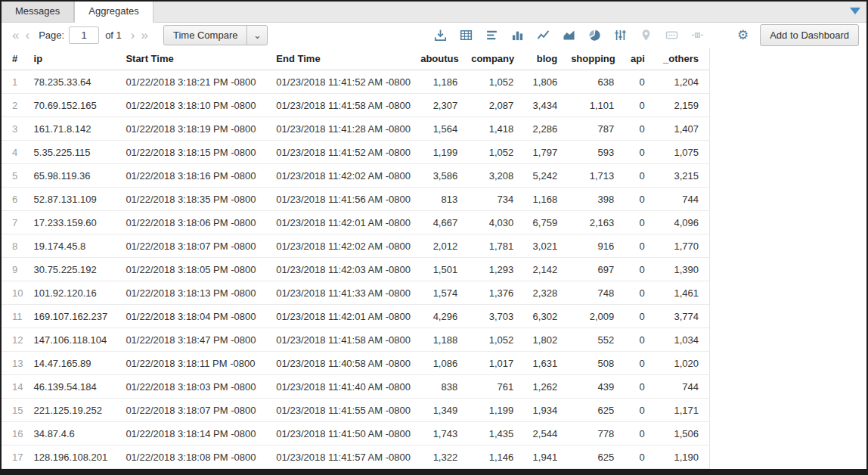 The image size is (868, 475). Describe the element at coordinates (17, 175) in the screenshot. I see `table-cell: 5` at that location.